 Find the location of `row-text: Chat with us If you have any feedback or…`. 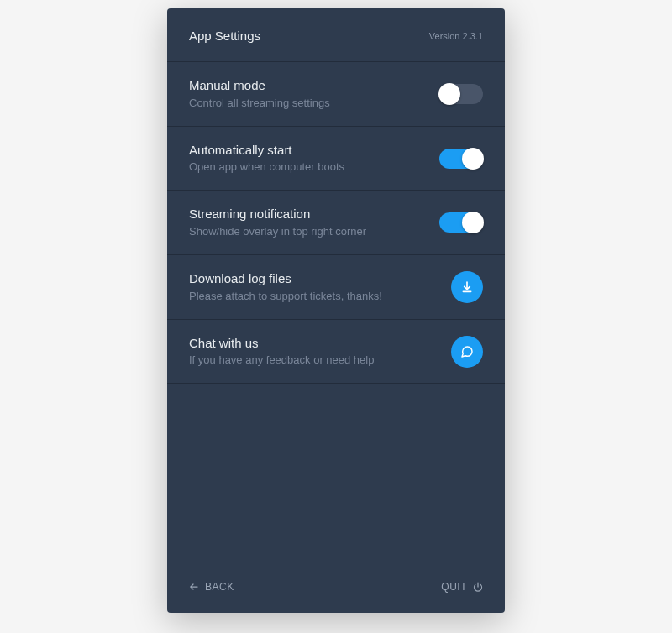

row-text: Chat with us If you have any feedback or… is located at coordinates (313, 352).